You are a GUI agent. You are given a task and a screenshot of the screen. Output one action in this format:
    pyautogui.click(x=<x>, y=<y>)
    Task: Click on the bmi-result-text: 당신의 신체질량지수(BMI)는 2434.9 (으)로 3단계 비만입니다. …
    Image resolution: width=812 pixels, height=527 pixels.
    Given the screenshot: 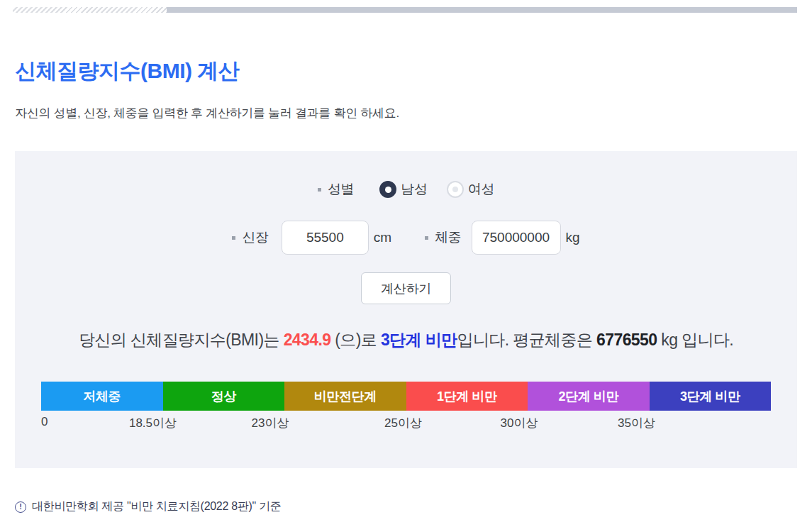 What is the action you would take?
    pyautogui.click(x=406, y=340)
    